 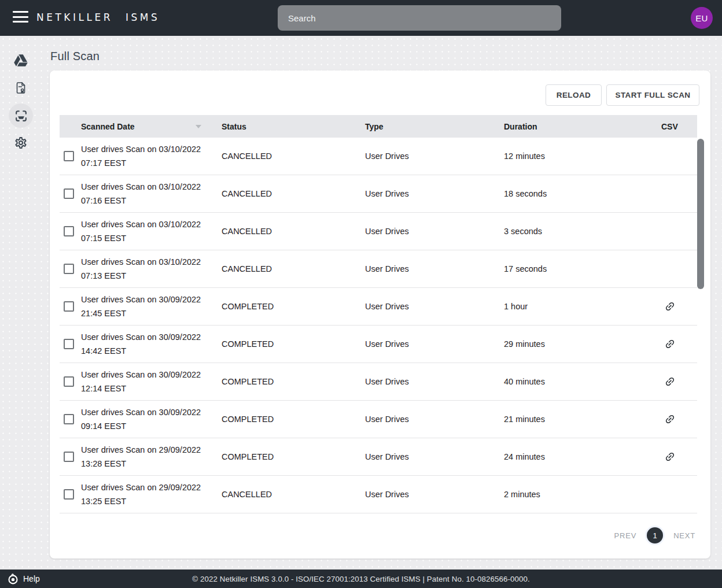 What do you see at coordinates (21, 89) in the screenshot?
I see `sidebar-item-certificates` at bounding box center [21, 89].